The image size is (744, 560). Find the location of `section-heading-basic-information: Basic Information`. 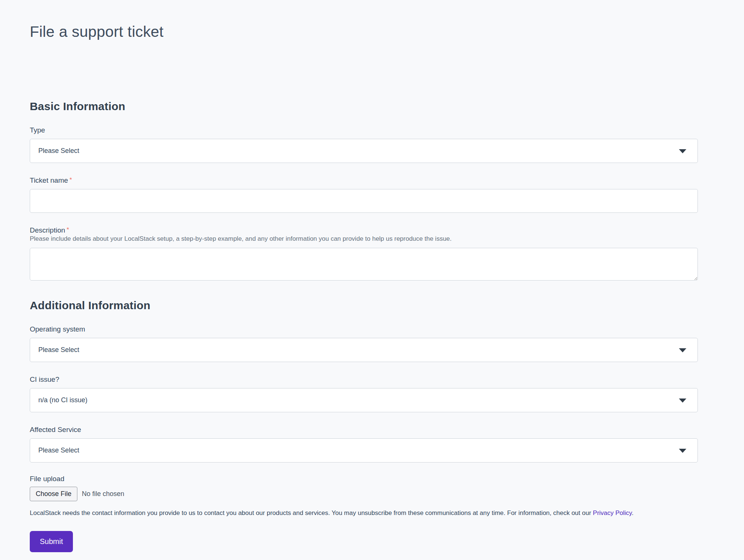

section-heading-basic-information: Basic Information is located at coordinates (364, 106).